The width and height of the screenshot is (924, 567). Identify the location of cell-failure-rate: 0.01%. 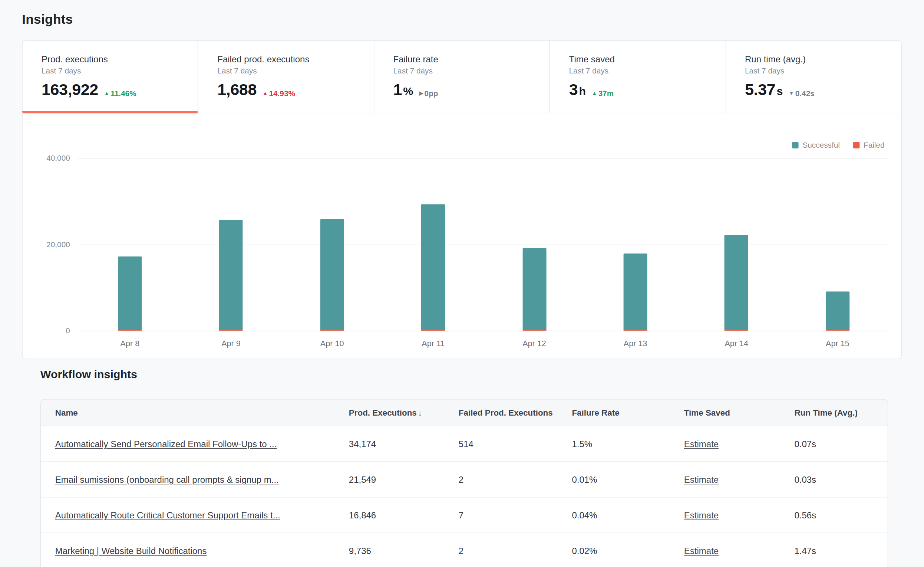
(628, 479).